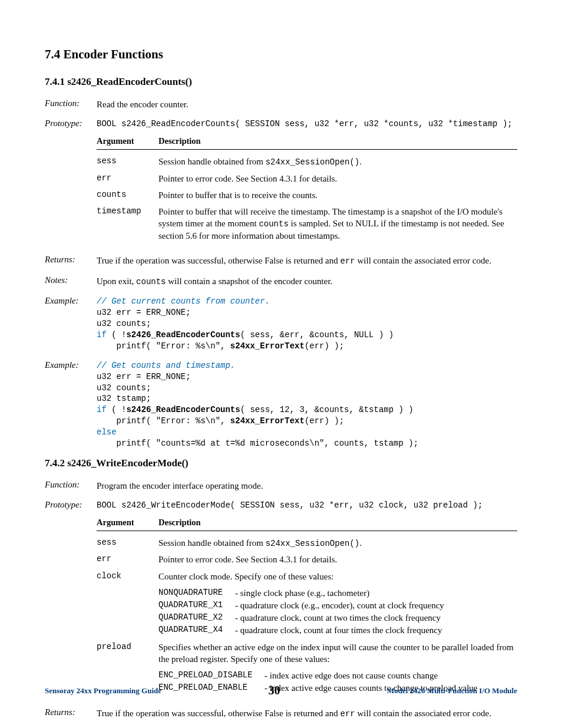 The height and width of the screenshot is (728, 562). Describe the element at coordinates (338, 195) in the screenshot. I see `arg-desc-counts-1: Pointer to buffer that is to receive the…` at that location.